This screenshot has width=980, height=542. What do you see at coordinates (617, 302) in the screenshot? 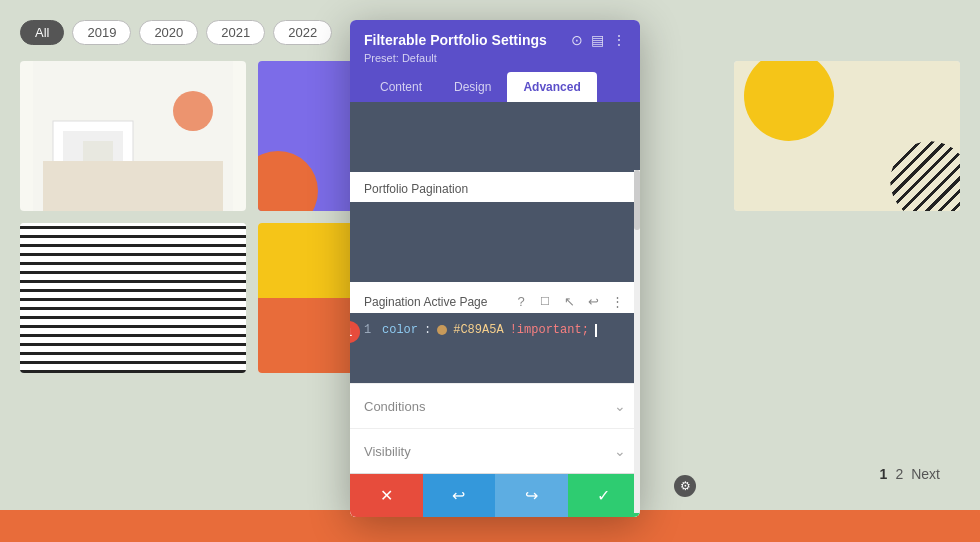
I see `dots-icon: ⋮` at bounding box center [617, 302].